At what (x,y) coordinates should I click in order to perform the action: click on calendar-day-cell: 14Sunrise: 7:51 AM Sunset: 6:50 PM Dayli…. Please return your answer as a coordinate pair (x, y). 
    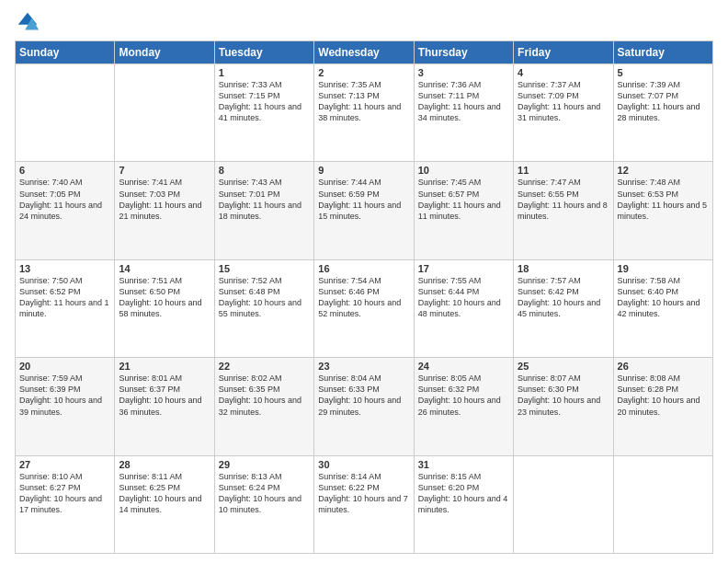
    Looking at the image, I should click on (165, 308).